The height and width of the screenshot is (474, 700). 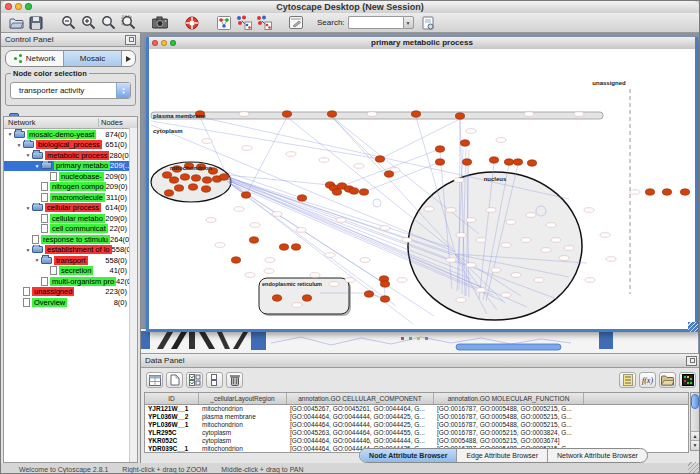 I want to click on tab-overflow-icon, so click(x=128, y=58).